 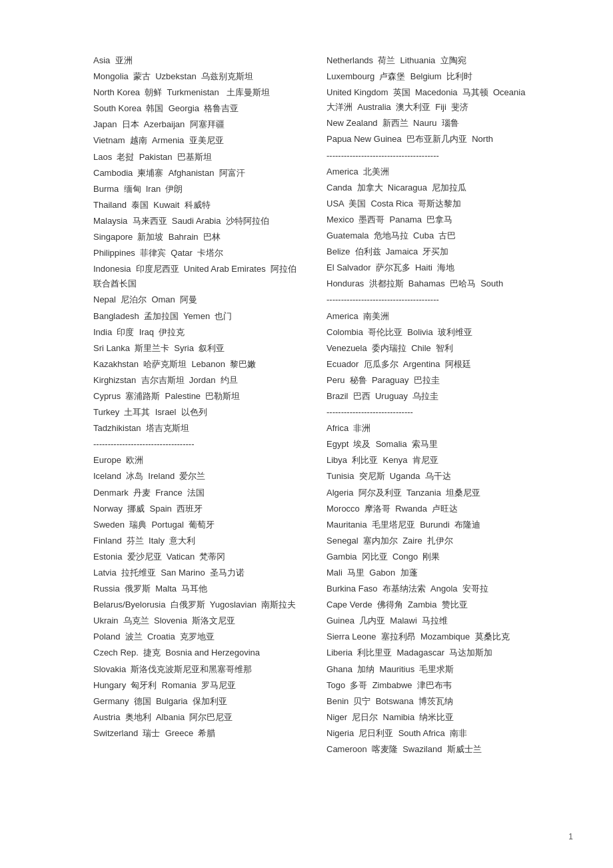 What do you see at coordinates (430, 621) in the screenshot?
I see `list-item: Guinea 几内亚 Malawi 马拉维` at bounding box center [430, 621].